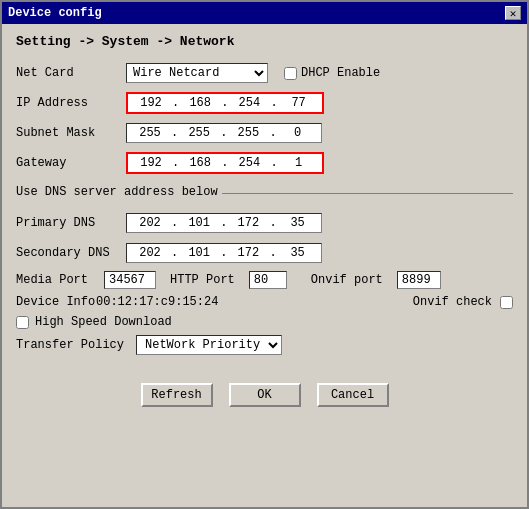 This screenshot has height=509, width=529. What do you see at coordinates (199, 253) in the screenshot?
I see `secondary-dns-octet2` at bounding box center [199, 253].